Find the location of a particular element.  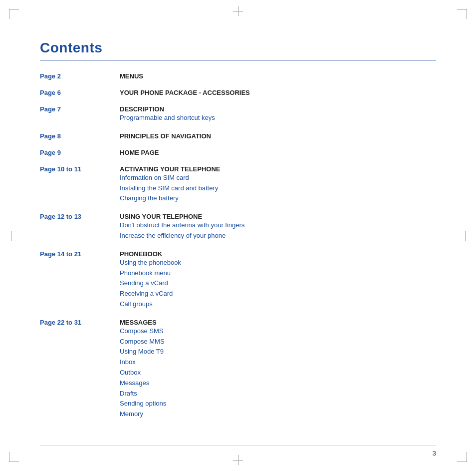

toc-section-title: PRINCIPLES OF NAVIGATION is located at coordinates (278, 136).